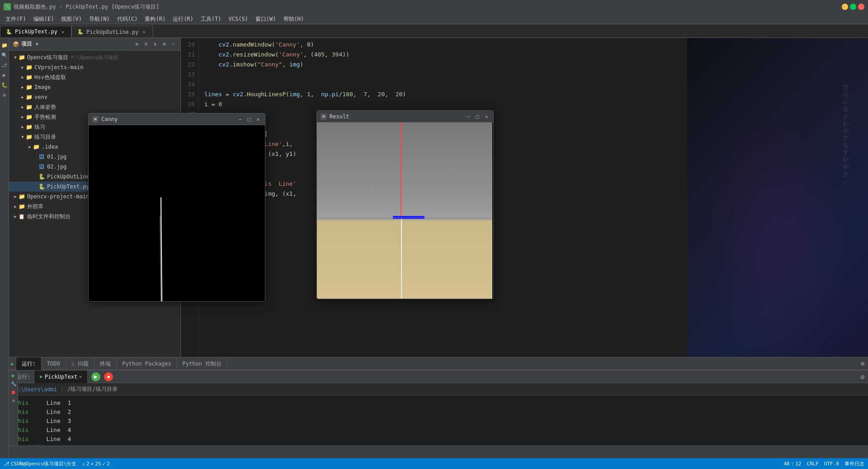  I want to click on sort-btn: ⇅, so click(155, 44).